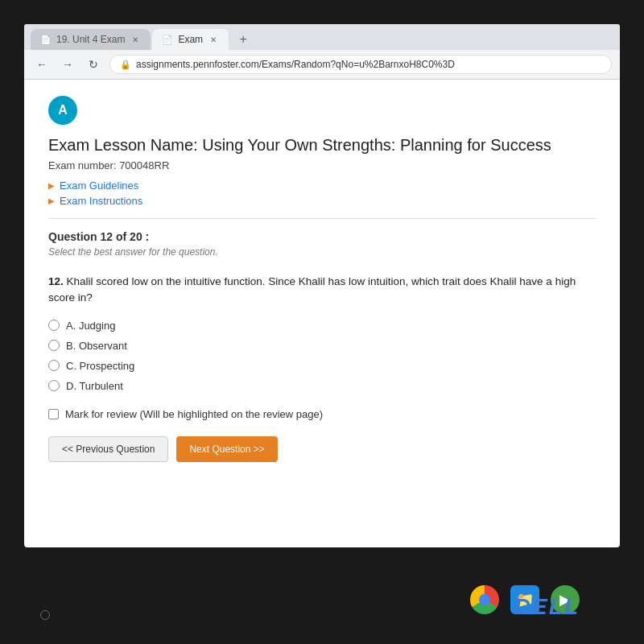  What do you see at coordinates (322, 386) in the screenshot?
I see `option-d: D. Turbulent` at bounding box center [322, 386].